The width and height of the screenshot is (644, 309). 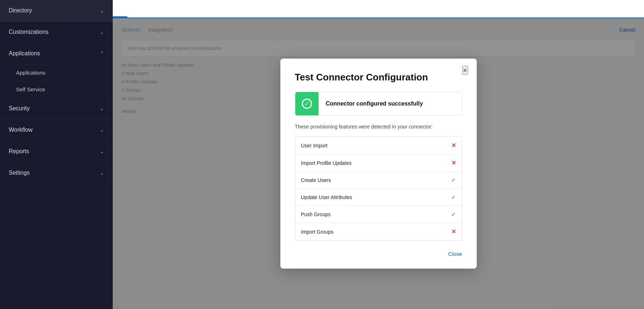 I want to click on sidebar-subitem-applications: Applications, so click(x=56, y=73).